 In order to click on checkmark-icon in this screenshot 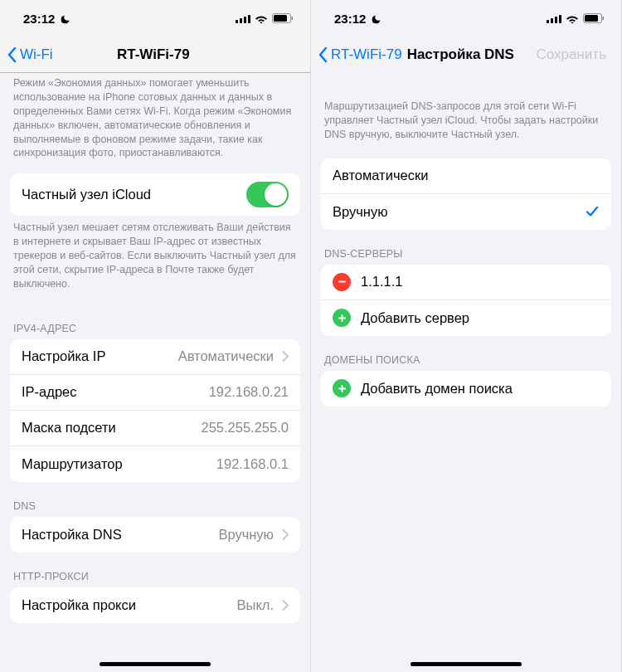, I will do `click(592, 212)`.